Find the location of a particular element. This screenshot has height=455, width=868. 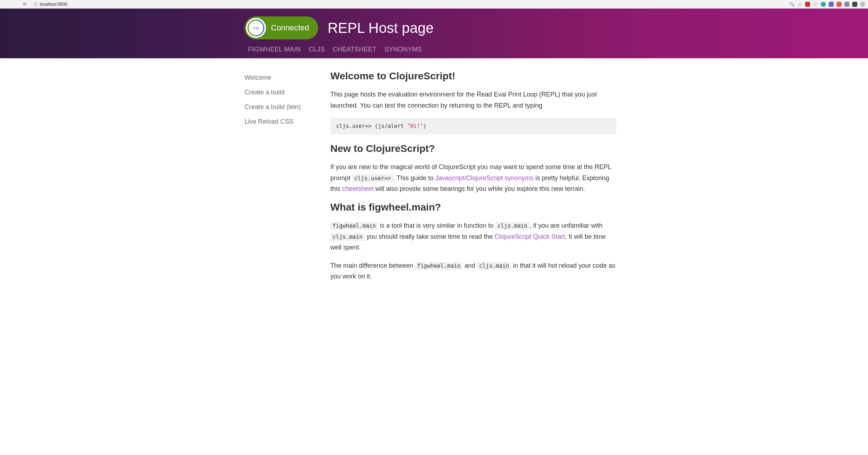

page-header: cl js Connected REPL Host page FIGWHEEL … is located at coordinates (434, 34).